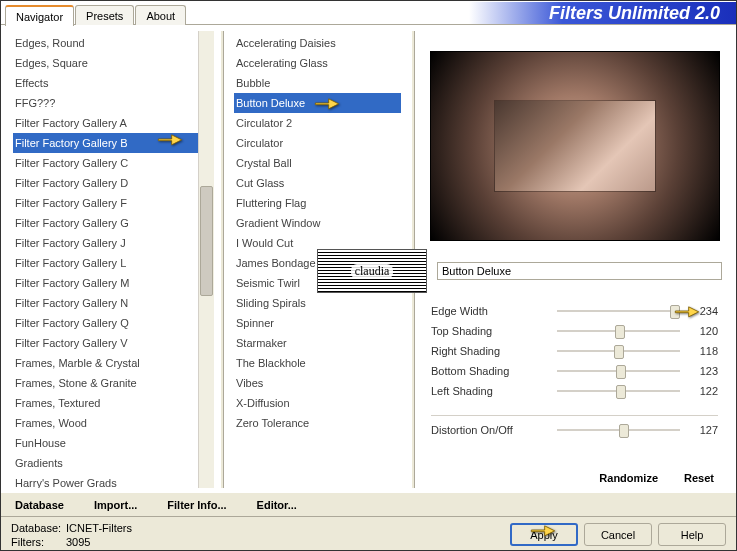 The height and width of the screenshot is (551, 737). I want to click on param-row: Bottom Shading 123, so click(574, 371).